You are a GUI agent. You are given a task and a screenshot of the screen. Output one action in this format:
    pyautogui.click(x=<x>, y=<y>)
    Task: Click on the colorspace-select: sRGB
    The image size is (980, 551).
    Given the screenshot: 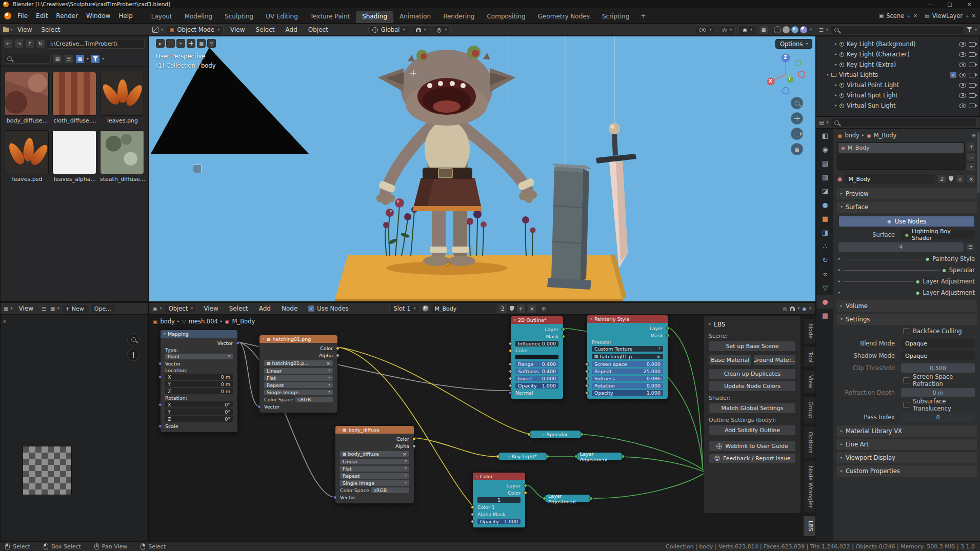 What is the action you would take?
    pyautogui.click(x=314, y=400)
    